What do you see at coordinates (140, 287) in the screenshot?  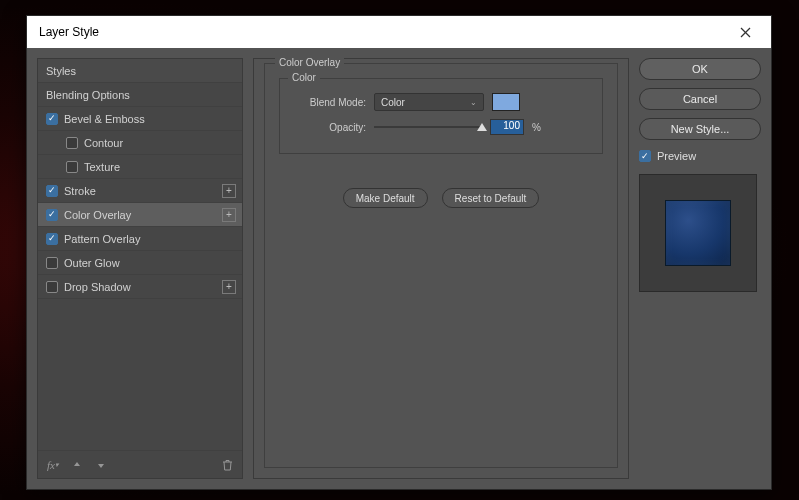 I see `style-item: Drop Shadow+` at bounding box center [140, 287].